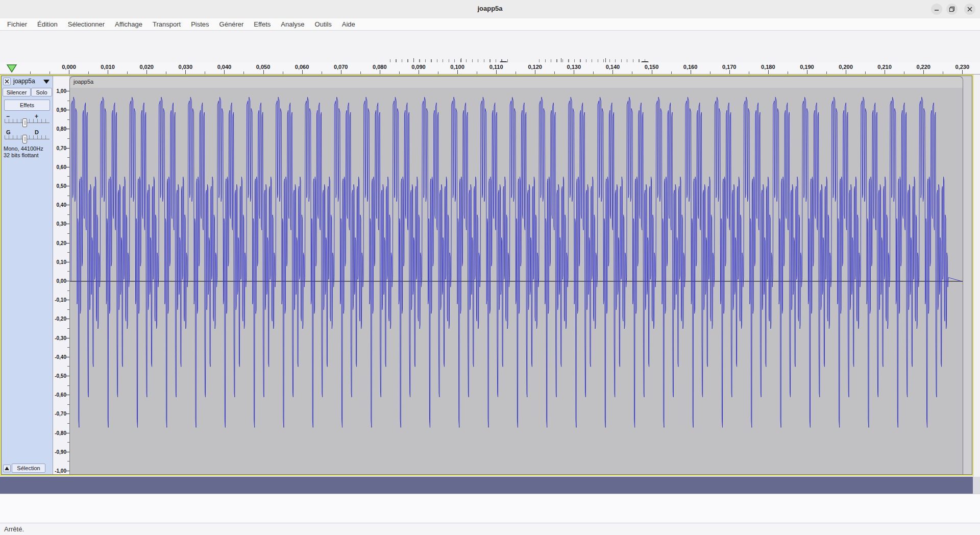  I want to click on vertical-scrollbar, so click(977, 276).